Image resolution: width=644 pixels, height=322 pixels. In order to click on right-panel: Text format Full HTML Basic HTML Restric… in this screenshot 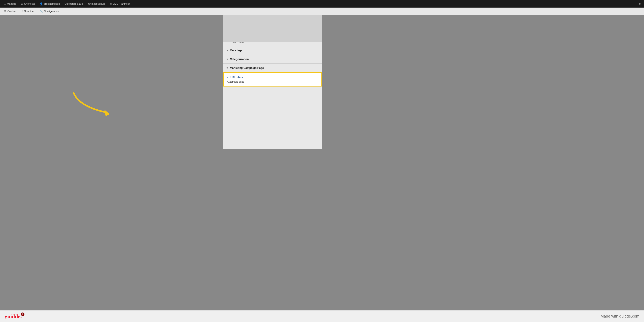, I will do `click(272, 82)`.